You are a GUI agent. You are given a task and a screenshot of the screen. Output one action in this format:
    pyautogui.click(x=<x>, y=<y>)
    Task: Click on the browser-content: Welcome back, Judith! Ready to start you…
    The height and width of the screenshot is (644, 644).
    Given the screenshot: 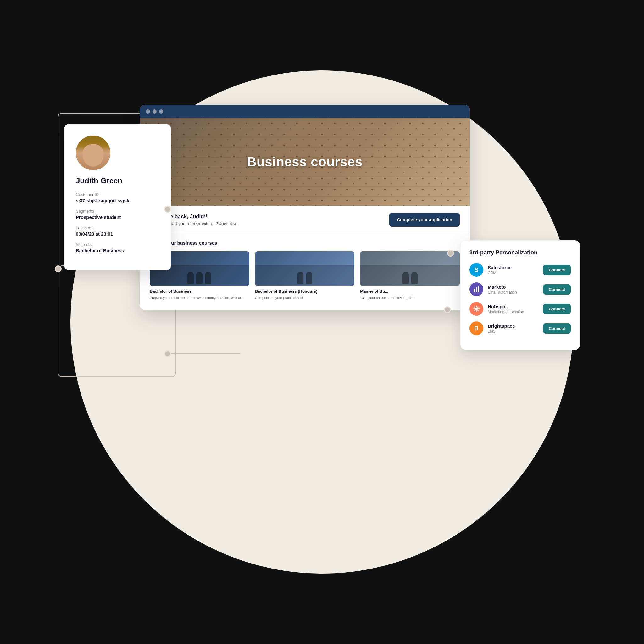 What is the action you would take?
    pyautogui.click(x=305, y=258)
    